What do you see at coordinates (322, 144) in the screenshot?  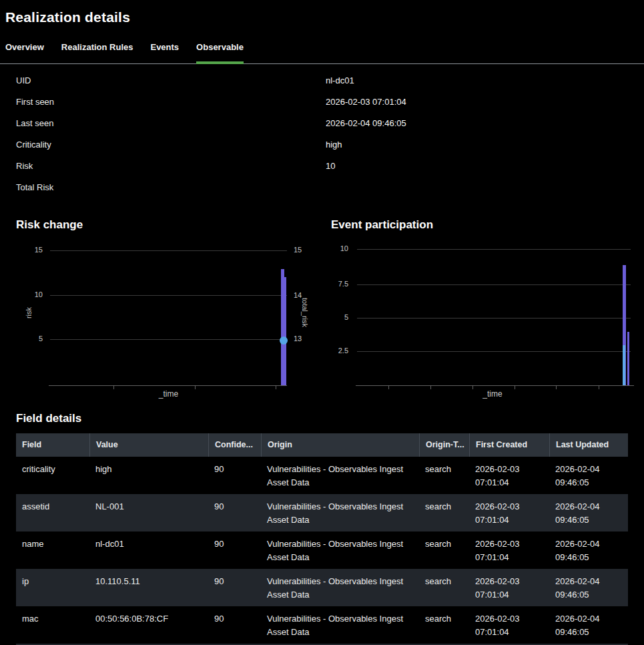 I see `detail-row-criticality: Criticality high` at bounding box center [322, 144].